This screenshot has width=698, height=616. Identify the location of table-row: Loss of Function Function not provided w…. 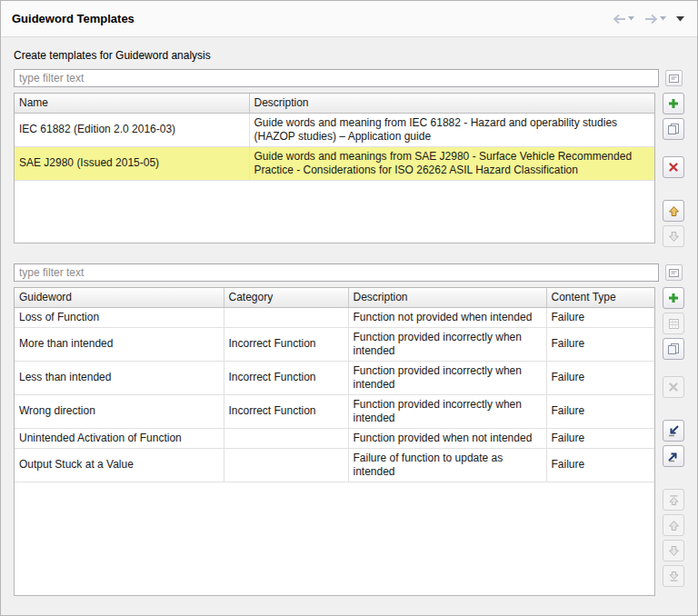
(334, 317).